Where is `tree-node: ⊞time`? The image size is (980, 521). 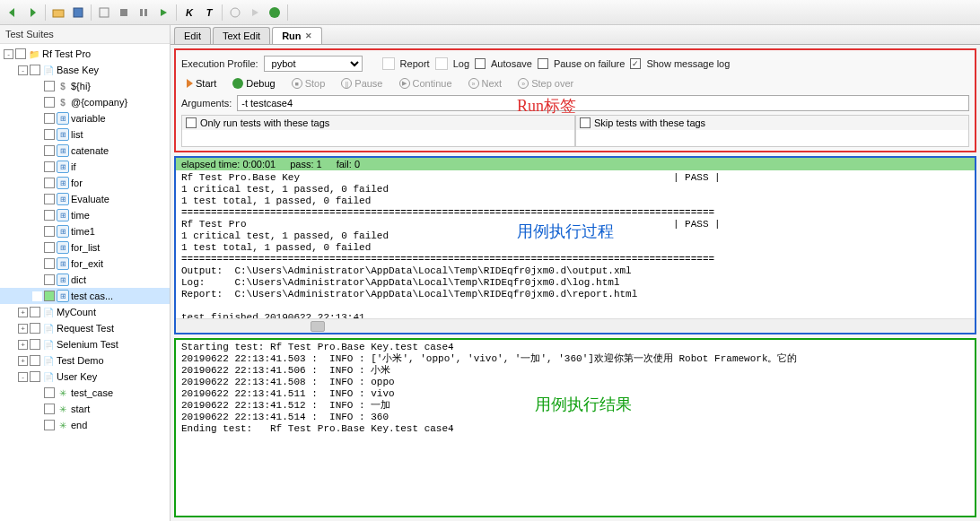 tree-node: ⊞time is located at coordinates (84, 215).